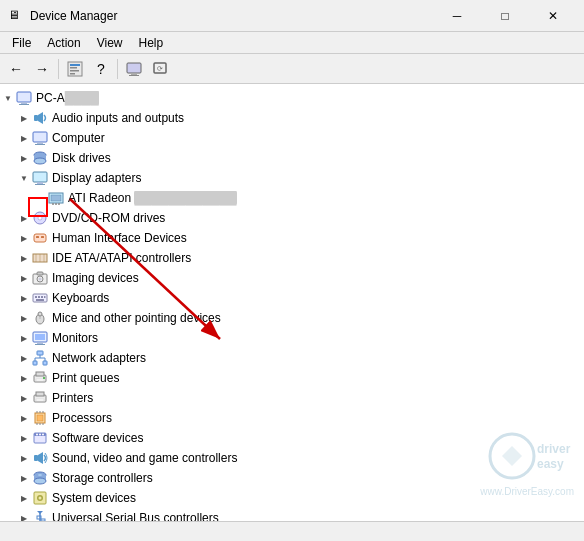  What do you see at coordinates (24, 438) in the screenshot?
I see `software-expander` at bounding box center [24, 438].